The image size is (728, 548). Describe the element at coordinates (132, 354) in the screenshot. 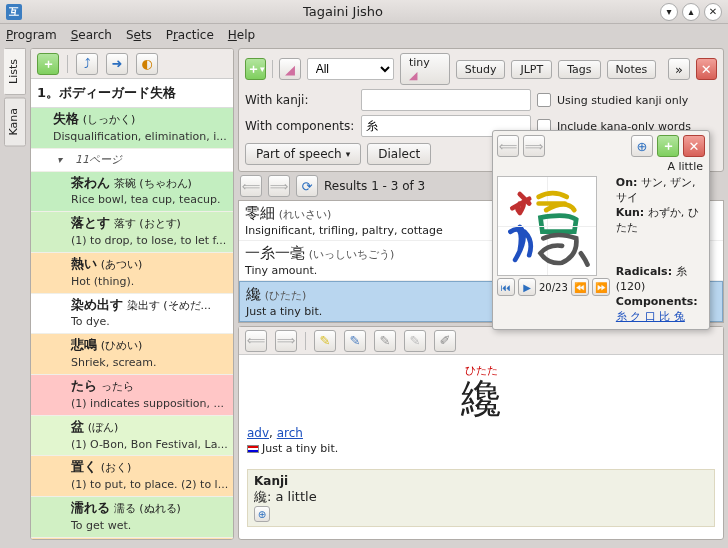

I see `list-item: 悲鳴 (ひめい)Shriek, scream.` at that location.